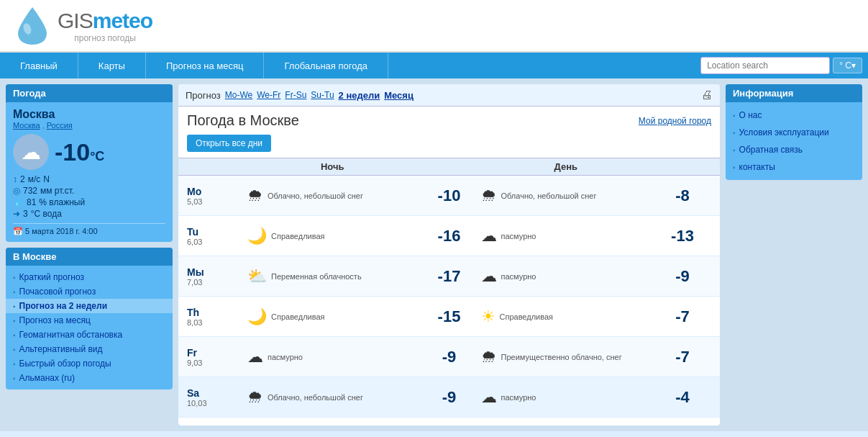  Describe the element at coordinates (794, 167) in the screenshot. I see `info-item: ▪ контакты` at that location.